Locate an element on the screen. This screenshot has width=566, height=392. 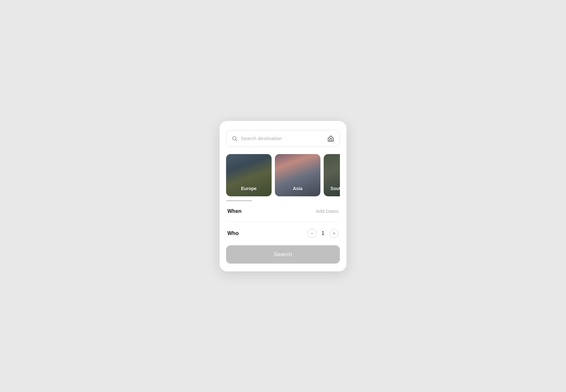
destination-card-asia: Asia is located at coordinates (298, 175).